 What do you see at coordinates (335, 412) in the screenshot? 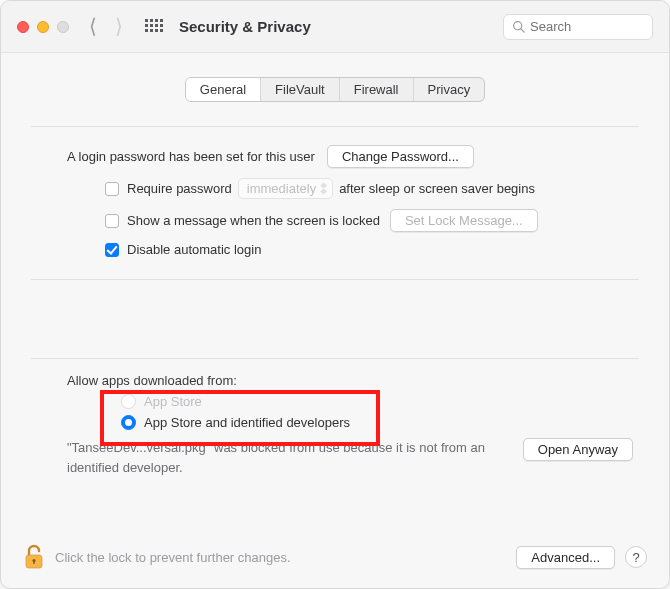
I see `allow-apps-radio-group: App Store App Store and identified devel…` at bounding box center [335, 412].